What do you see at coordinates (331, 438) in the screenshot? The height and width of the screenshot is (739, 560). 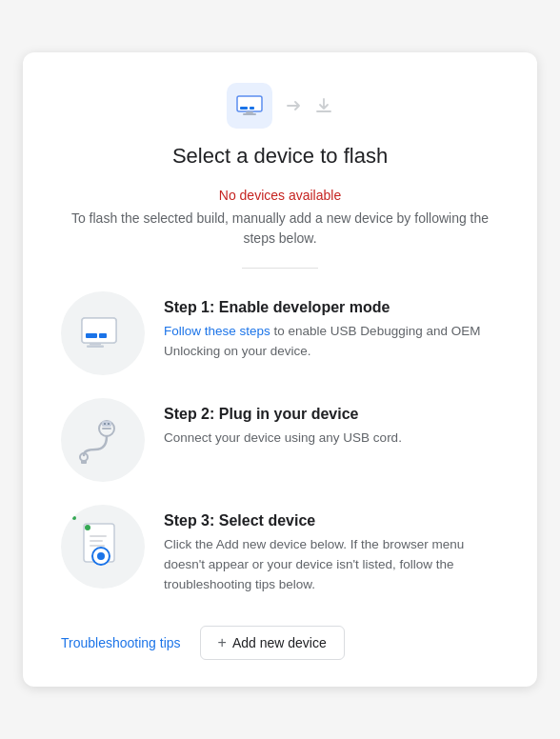 I see `step-2-desc: Connect your device using any USB cord.` at bounding box center [331, 438].